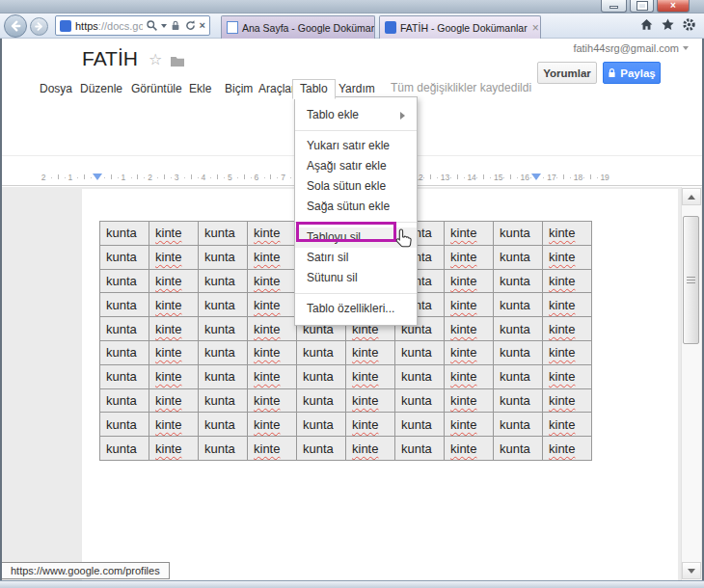 This screenshot has width=704, height=588. Describe the element at coordinates (356, 308) in the screenshot. I see `menu-item-tablo-zellikleri: Tablo özellikleri...` at that location.